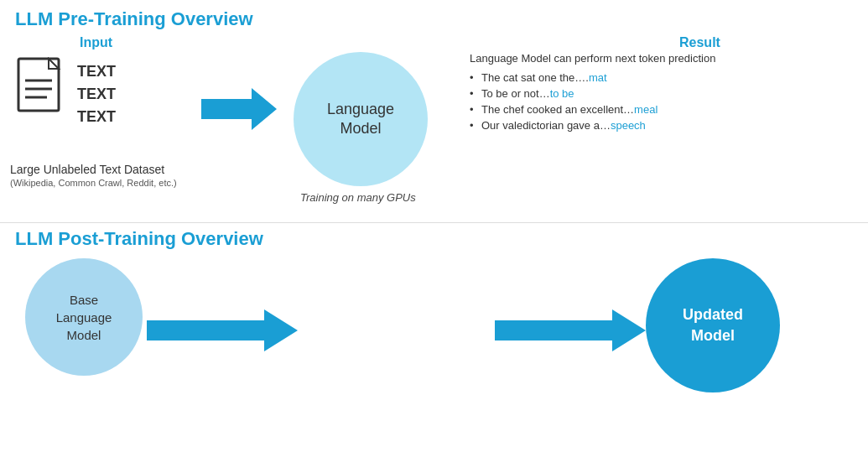 Image resolution: width=868 pixels, height=473 pixels. What do you see at coordinates (358, 198) in the screenshot?
I see `gpu-label: Training on many GPUs` at bounding box center [358, 198].